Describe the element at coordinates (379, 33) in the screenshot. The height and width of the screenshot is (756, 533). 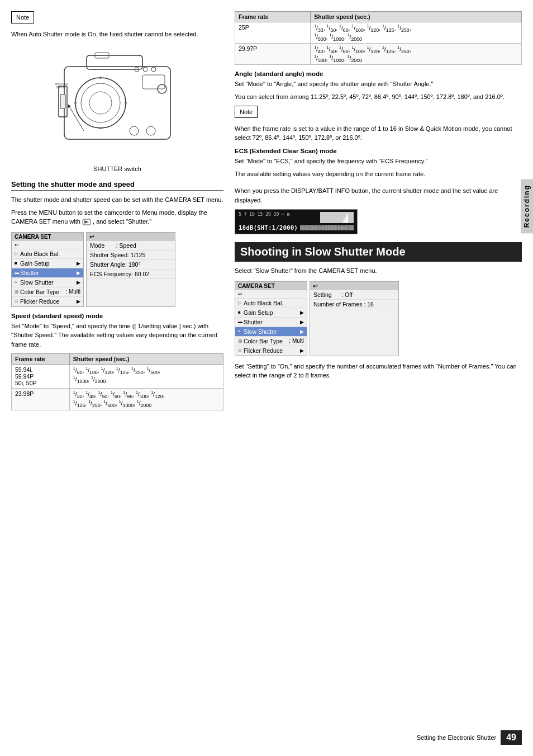
I see `table-row: 25P 1/33, 1/50, 1/60, 1/100, 1/120, 1/12…` at that location.